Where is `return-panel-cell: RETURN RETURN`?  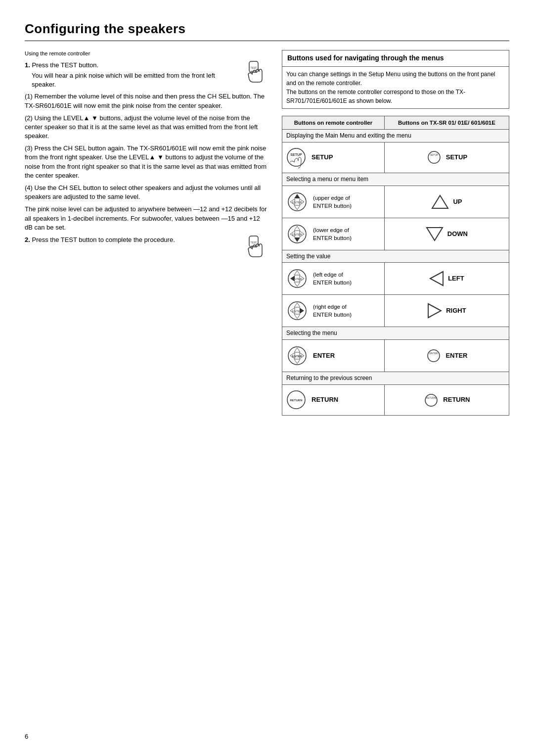 return-panel-cell: RETURN RETURN is located at coordinates (446, 400).